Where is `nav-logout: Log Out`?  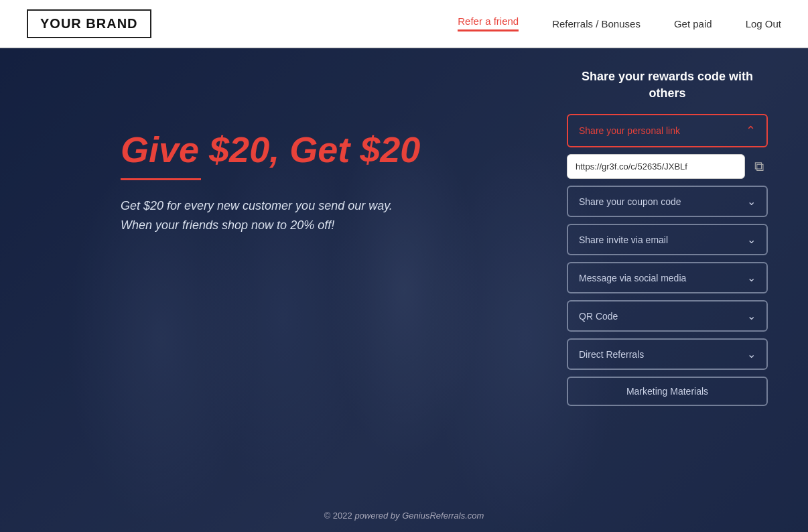
nav-logout: Log Out is located at coordinates (764, 24).